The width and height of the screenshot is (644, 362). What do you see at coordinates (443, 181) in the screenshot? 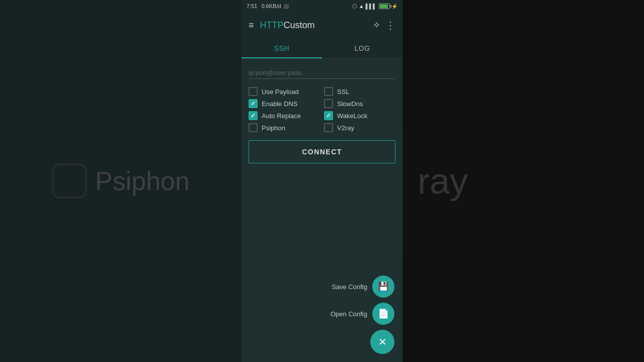
I see `bg-ray-text: ray` at bounding box center [443, 181].